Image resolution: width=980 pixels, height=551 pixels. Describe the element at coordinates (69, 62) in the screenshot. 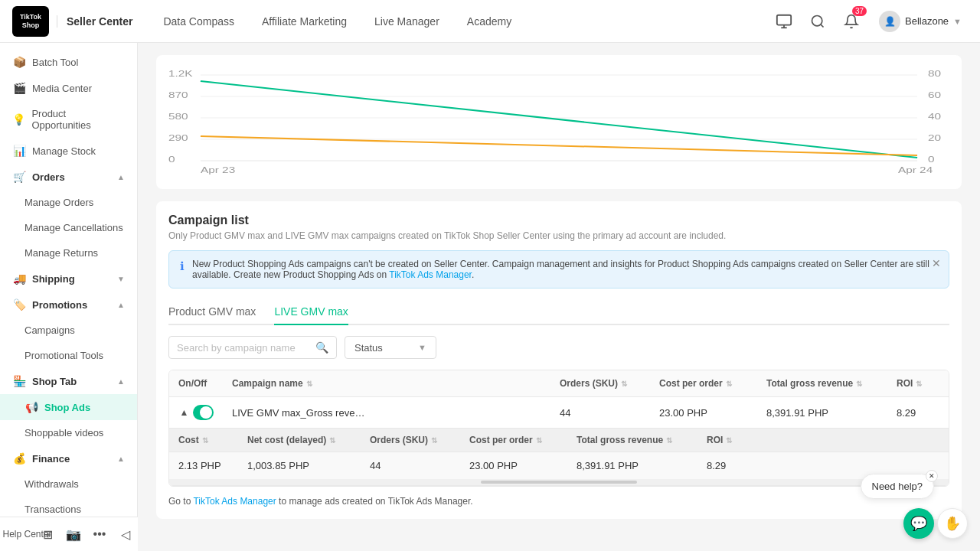

I see `sidebar-item-batch-tool: 📦 Batch Tool` at that location.